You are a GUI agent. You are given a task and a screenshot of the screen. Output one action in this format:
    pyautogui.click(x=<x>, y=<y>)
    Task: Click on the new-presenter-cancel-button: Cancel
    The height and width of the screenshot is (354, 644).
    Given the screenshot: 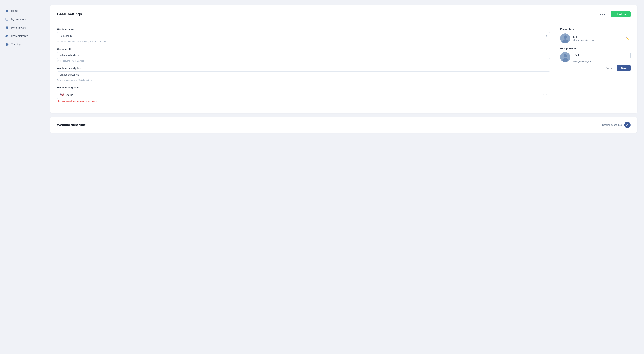 What is the action you would take?
    pyautogui.click(x=610, y=68)
    